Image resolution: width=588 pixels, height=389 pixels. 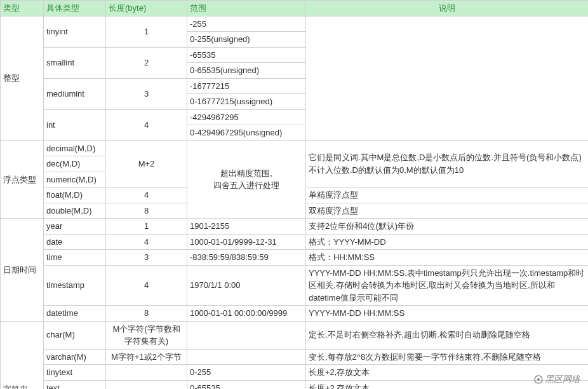 I want to click on range-cell: 超出精度范围, 四舍五入进行处理, so click(x=246, y=179).